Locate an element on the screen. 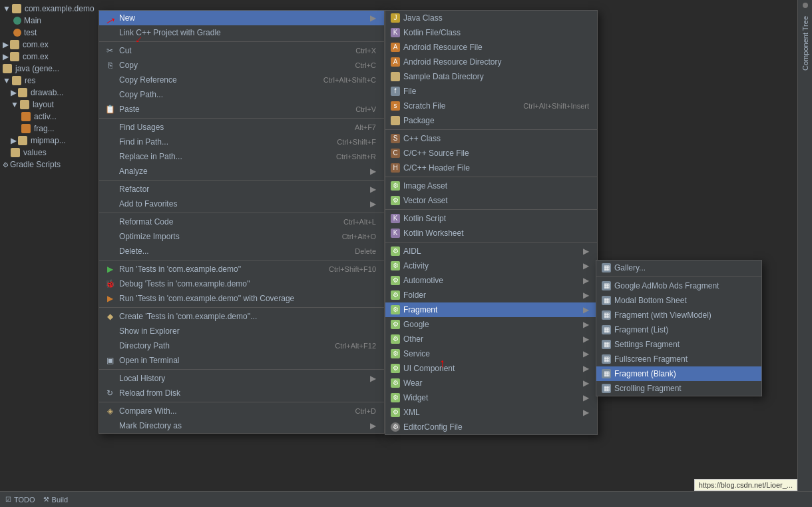  new-kotlin-file: K Kotlin File/Class is located at coordinates (491, 33).